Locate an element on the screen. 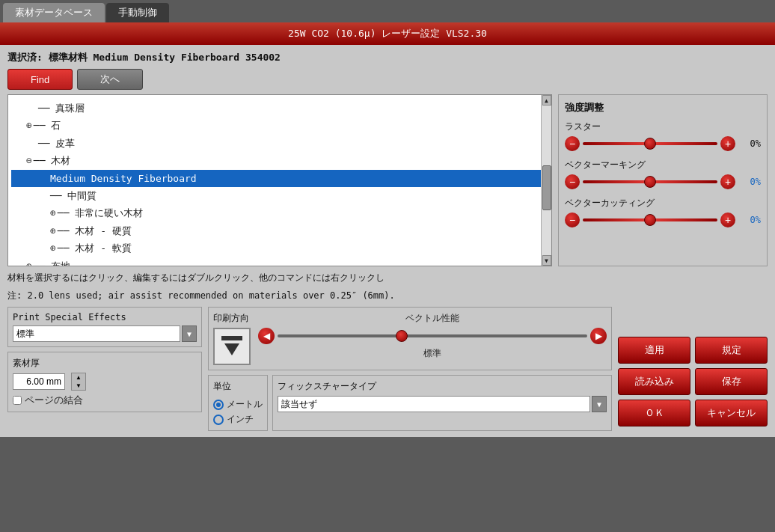  vector-perf-title: ベクトル性能 is located at coordinates (432, 319).